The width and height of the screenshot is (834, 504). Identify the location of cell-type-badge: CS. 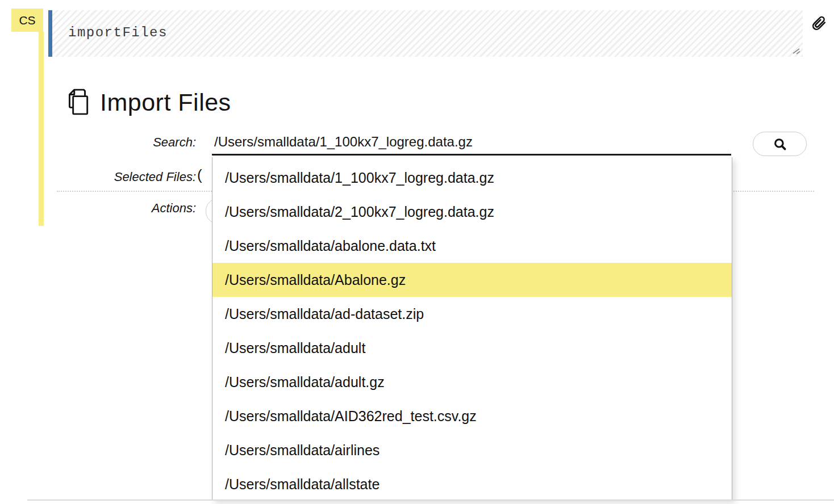
(27, 20).